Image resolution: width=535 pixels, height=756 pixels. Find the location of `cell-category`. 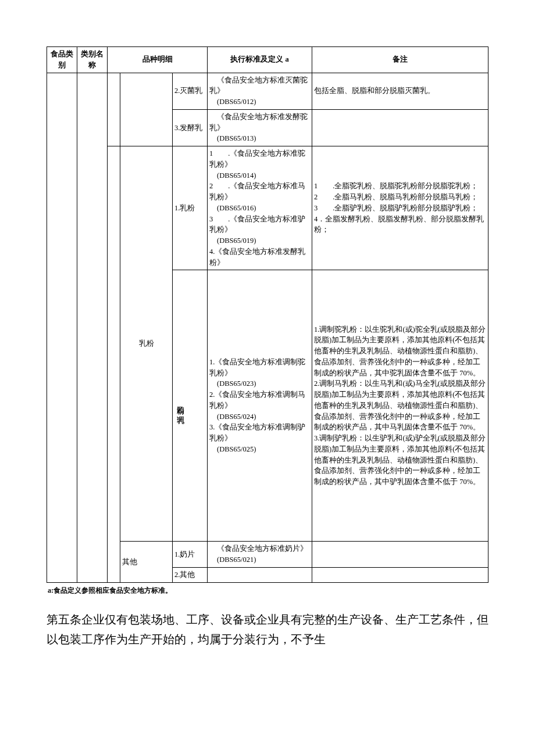

cell-category is located at coordinates (62, 328).